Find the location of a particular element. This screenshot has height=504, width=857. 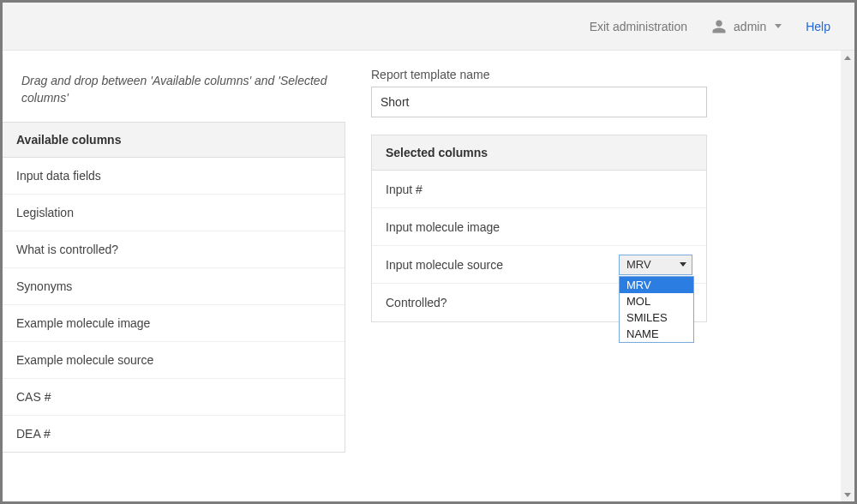

vertical-scrollbar is located at coordinates (848, 276).